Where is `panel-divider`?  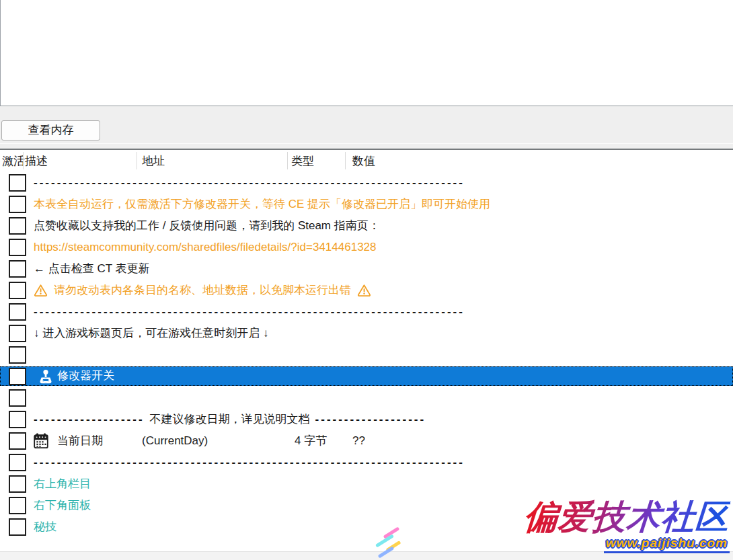 panel-divider is located at coordinates (366, 147).